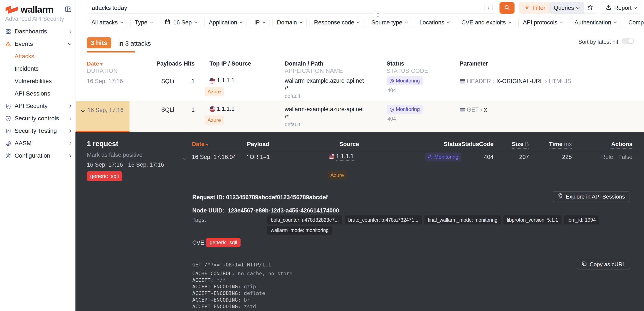  Describe the element at coordinates (305, 220) in the screenshot. I see `tag-chip: bola_counter: i:478:f82823e7...` at that location.